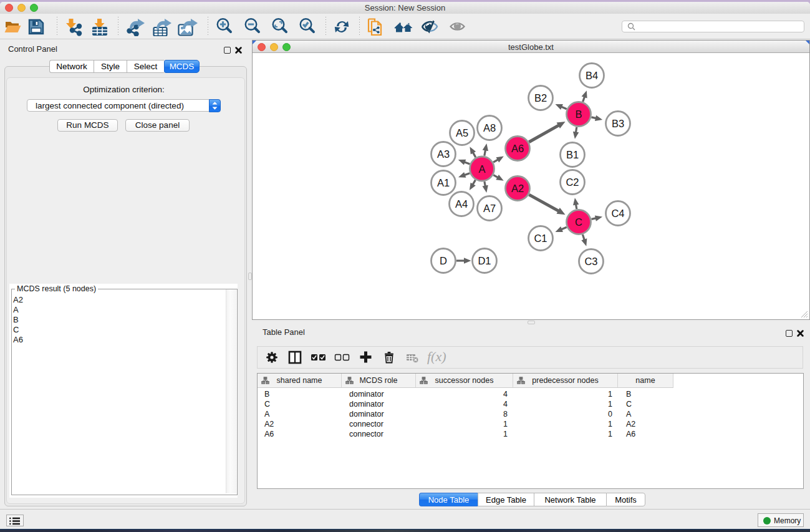  Describe the element at coordinates (443, 261) in the screenshot. I see `svg-text: D` at that location.